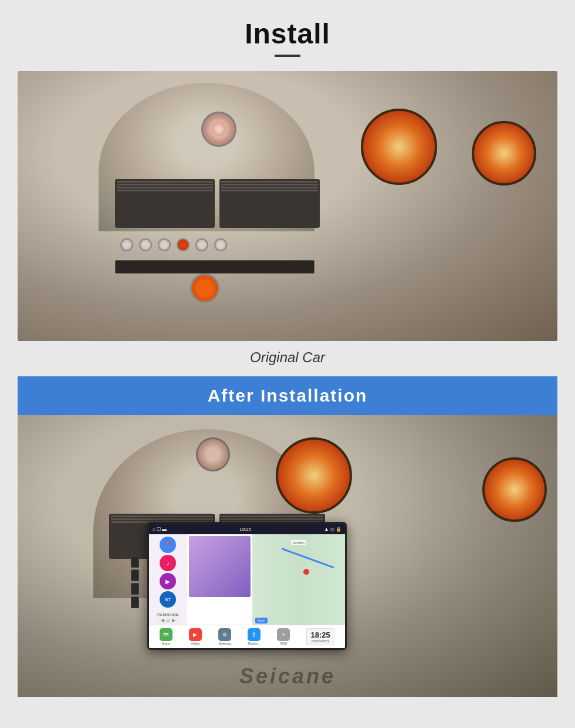 The width and height of the screenshot is (575, 728). Describe the element at coordinates (314, 476) in the screenshot. I see `after-gauge-left` at that location.